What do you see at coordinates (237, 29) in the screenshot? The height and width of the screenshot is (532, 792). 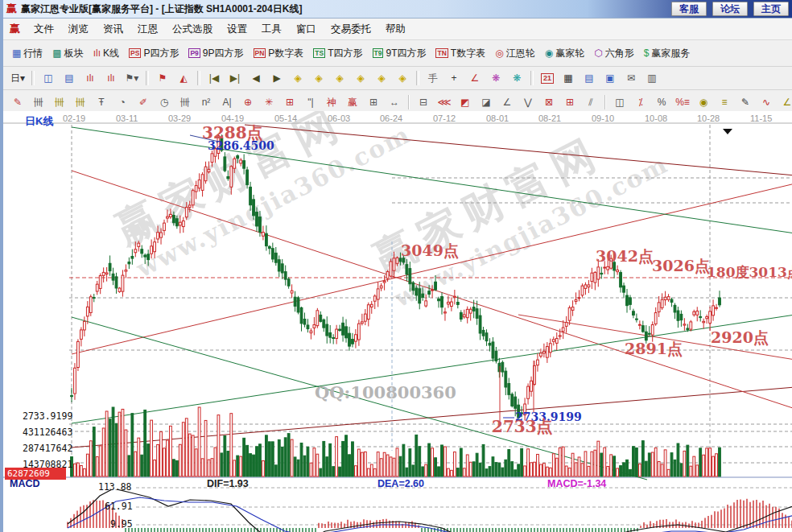 I see `menu-设置: 设置` at bounding box center [237, 29].